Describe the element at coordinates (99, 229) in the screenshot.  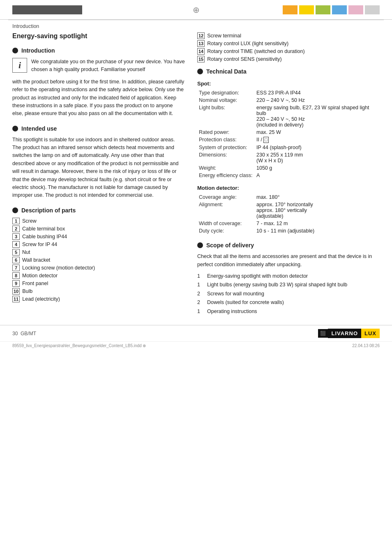
I see `parts-list-item: 2Cable terminal box` at that location.